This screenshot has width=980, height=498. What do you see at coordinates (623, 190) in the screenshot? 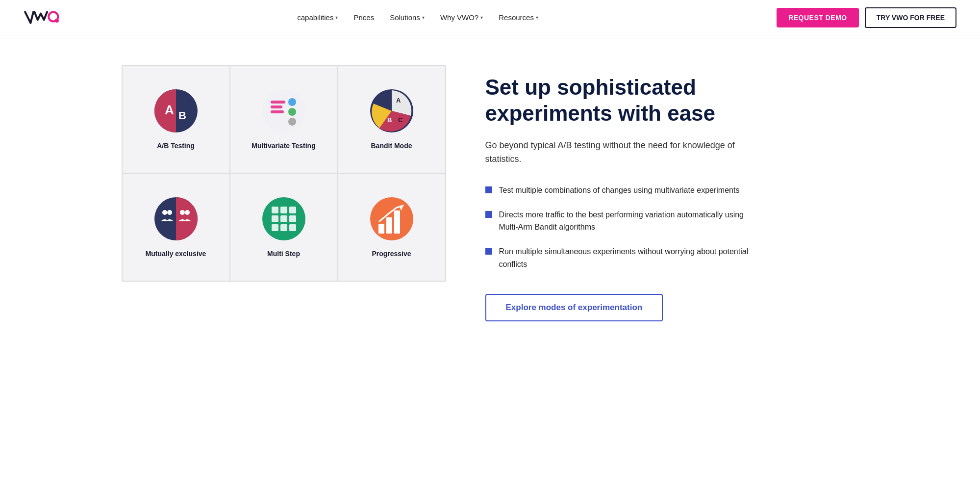
I see `bullet-item-1: Test multiple combinations of changes us…` at bounding box center [623, 190].